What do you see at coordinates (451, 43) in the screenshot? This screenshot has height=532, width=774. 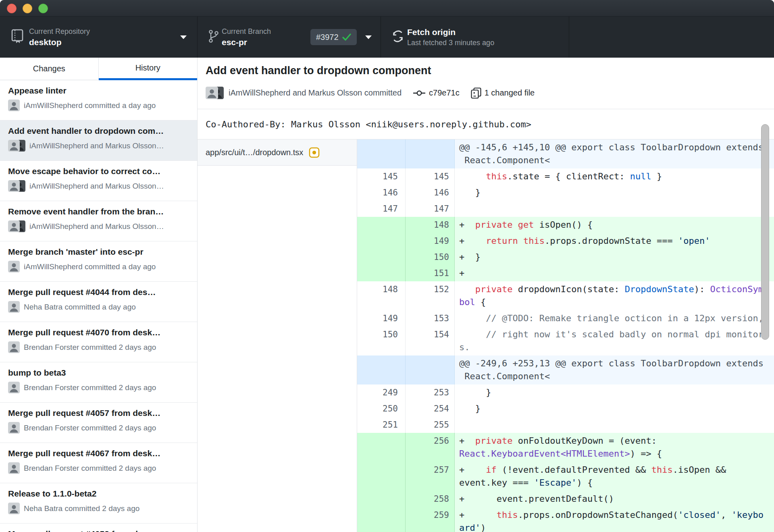 I see `fetch-subtitle: Last fetched 3 minutes ago` at bounding box center [451, 43].